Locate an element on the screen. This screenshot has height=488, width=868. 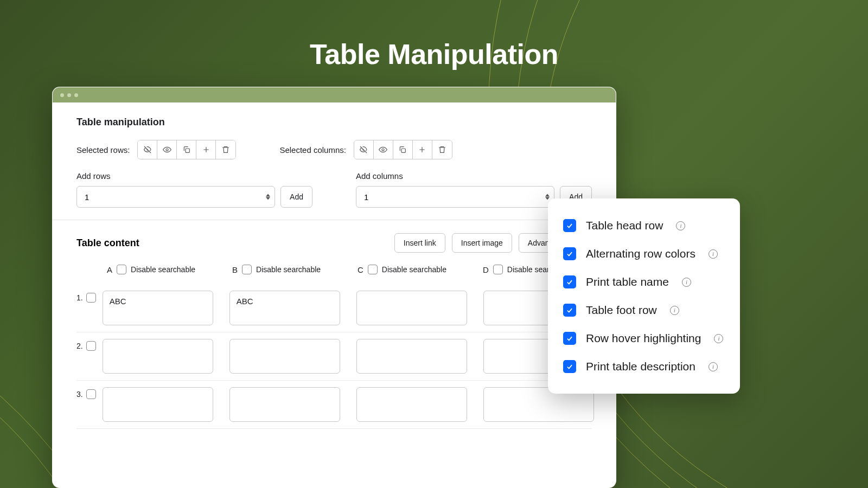
row-number: 2. is located at coordinates (80, 346).